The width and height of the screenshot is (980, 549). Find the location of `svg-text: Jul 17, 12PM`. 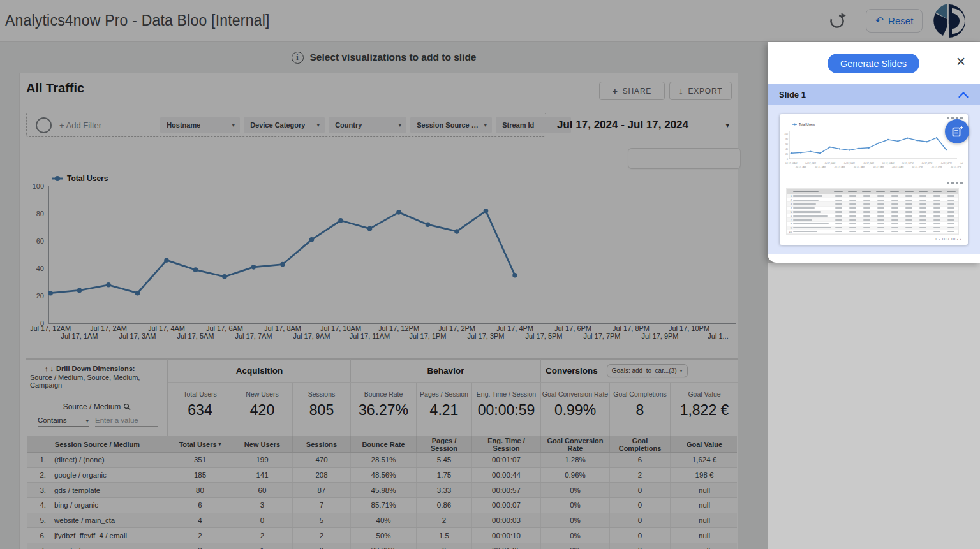

svg-text: Jul 17, 12PM is located at coordinates (907, 163).